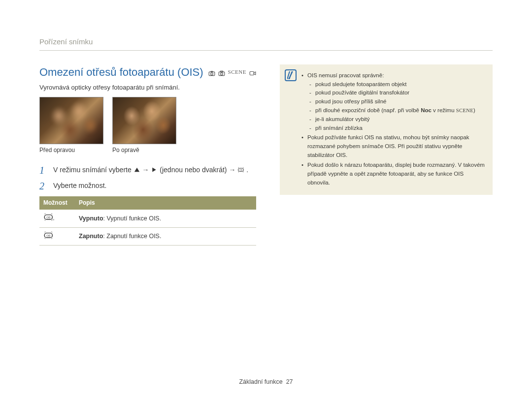  What do you see at coordinates (144, 121) in the screenshot?
I see `photo-after` at bounding box center [144, 121].